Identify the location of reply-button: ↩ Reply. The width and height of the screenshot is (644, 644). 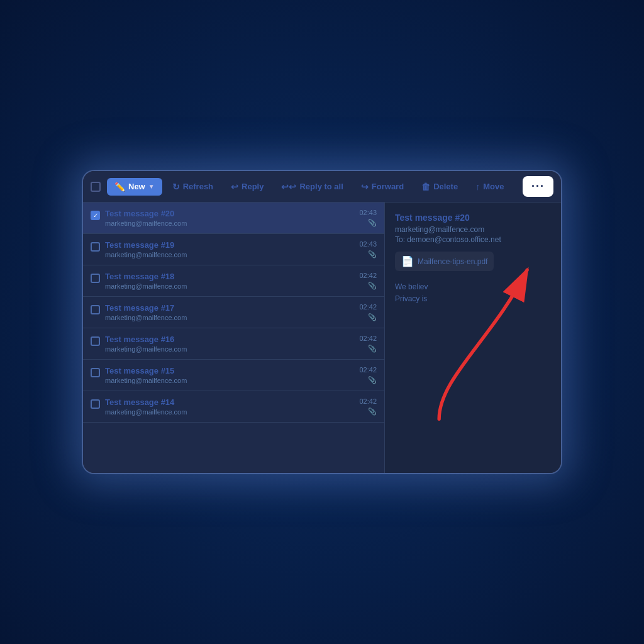
(247, 187).